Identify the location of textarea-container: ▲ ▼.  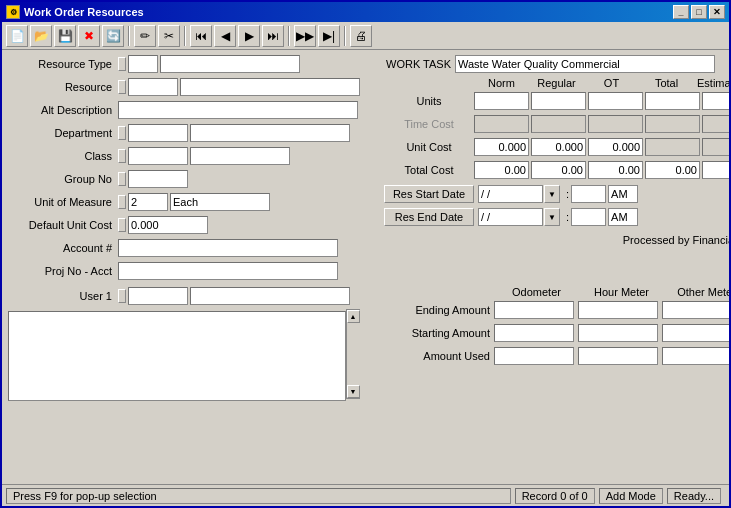
(184, 356).